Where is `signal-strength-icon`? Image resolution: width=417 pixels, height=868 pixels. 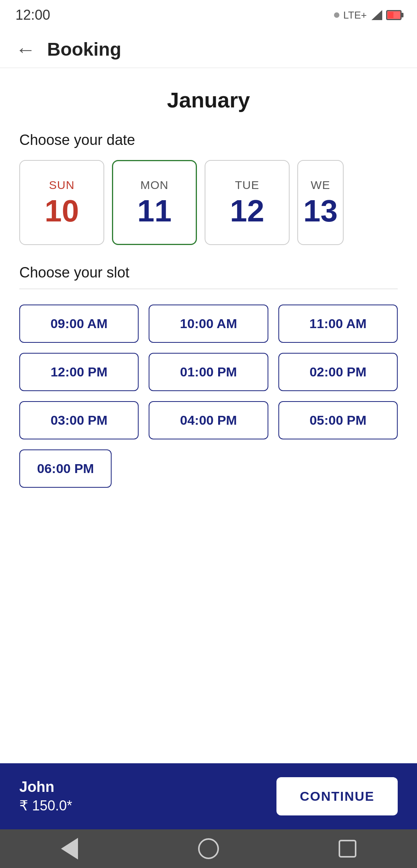
signal-strength-icon is located at coordinates (376, 15).